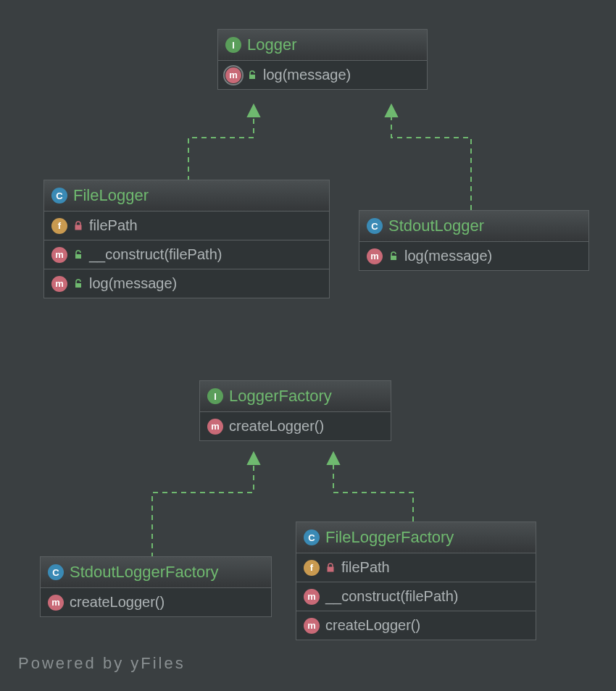  Describe the element at coordinates (280, 396) in the screenshot. I see `class-title: LoggerFactory` at that location.